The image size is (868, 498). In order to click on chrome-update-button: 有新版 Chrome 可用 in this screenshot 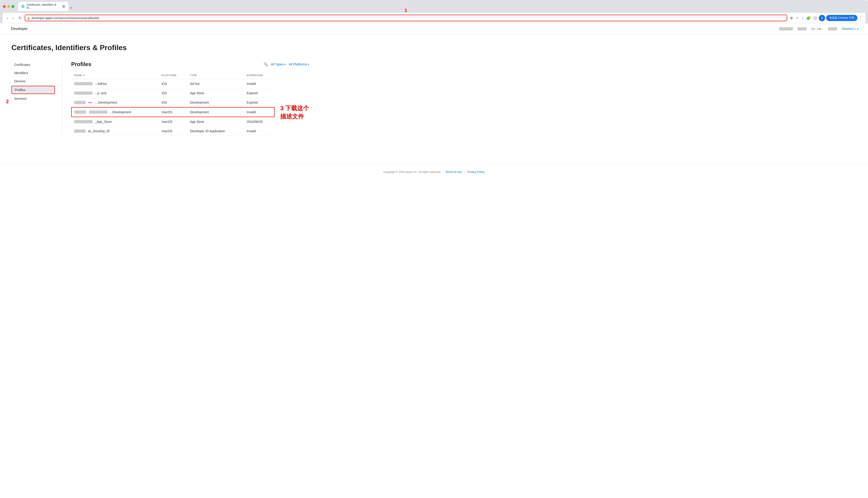, I will do `click(842, 18)`.